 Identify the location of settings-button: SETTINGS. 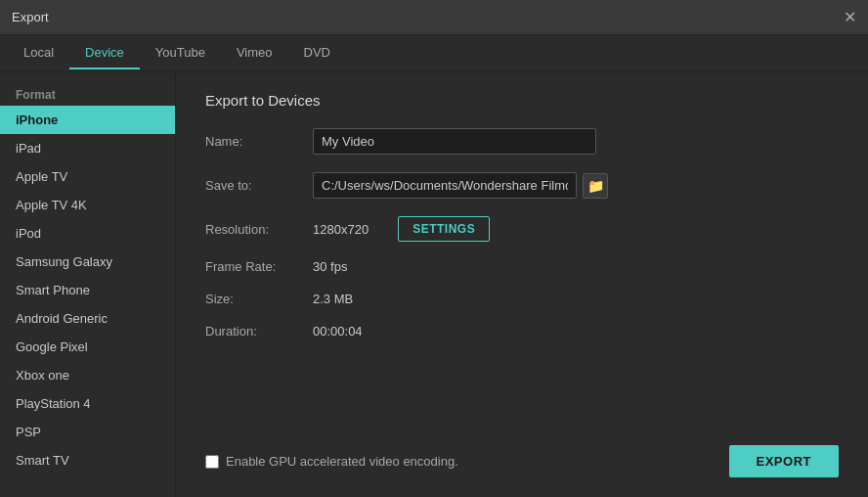
(444, 229).